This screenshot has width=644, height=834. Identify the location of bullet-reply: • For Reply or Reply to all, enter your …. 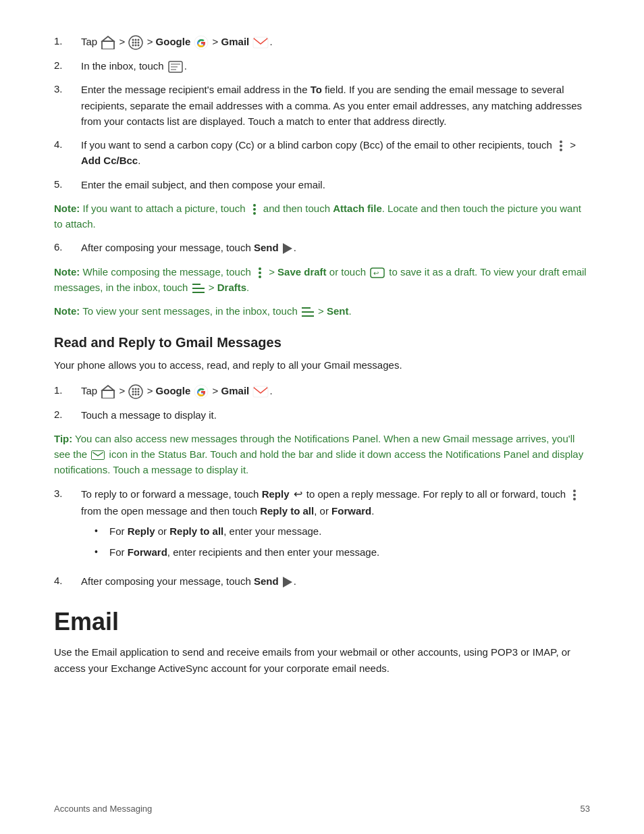
(342, 532).